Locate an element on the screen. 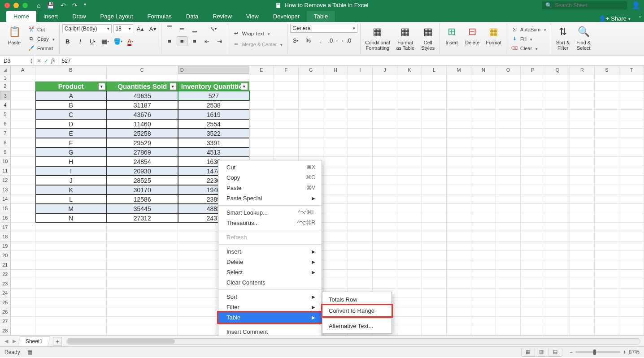 Image resolution: width=644 pixels, height=358 pixels. ribbon-tab-insert: Insert is located at coordinates (51, 16).